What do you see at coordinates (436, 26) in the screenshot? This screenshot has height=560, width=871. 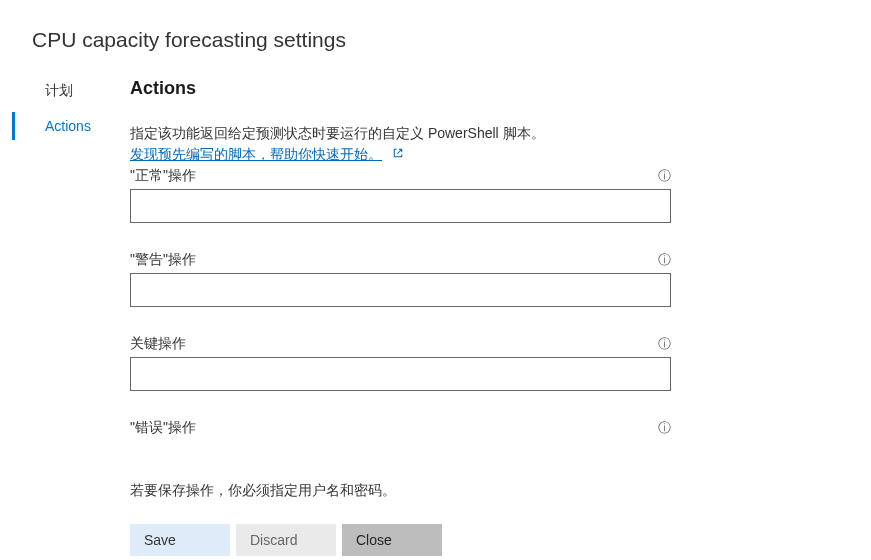 I see `page-title: CPU capacity forecasting settings` at bounding box center [436, 26].